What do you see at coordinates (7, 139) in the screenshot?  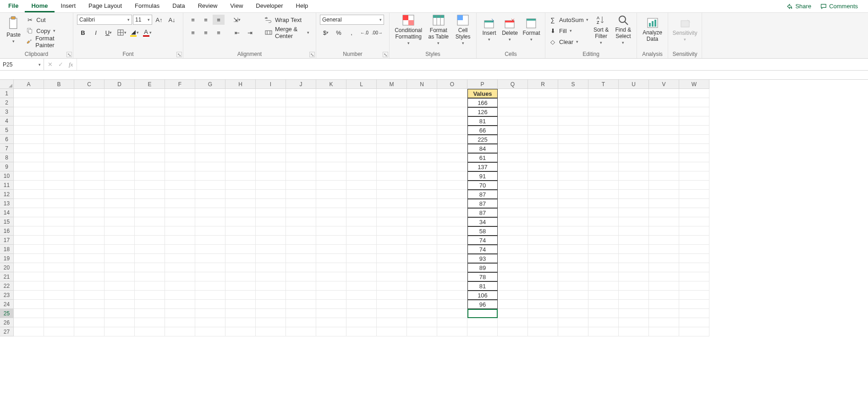 I see `row-header: 6` at bounding box center [7, 139].